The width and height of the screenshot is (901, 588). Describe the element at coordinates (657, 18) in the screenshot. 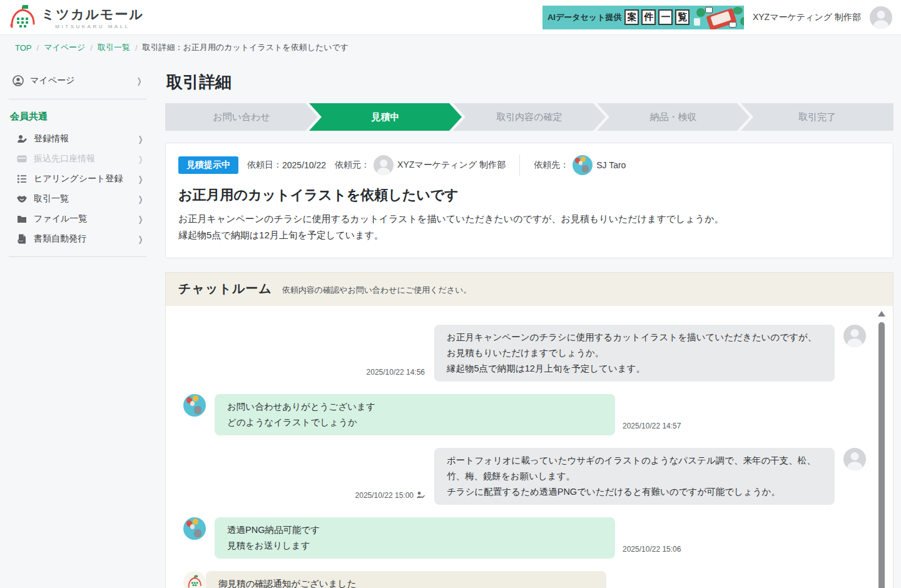

I see `banner-boxed-text: 案 件 一 覧` at that location.